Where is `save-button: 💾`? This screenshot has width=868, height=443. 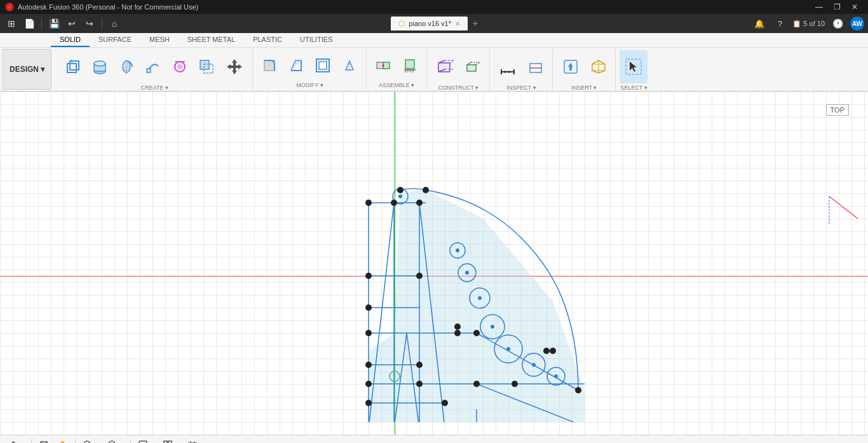
save-button: 💾 is located at coordinates (54, 24).